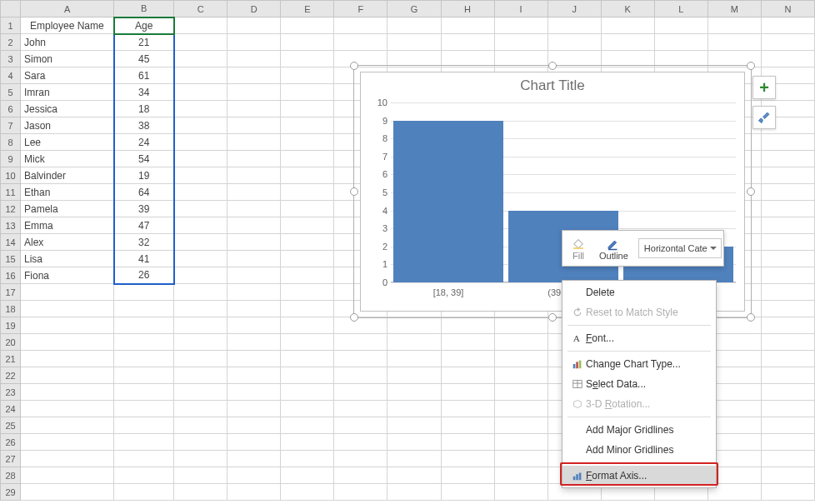 The height and width of the screenshot is (504, 815). What do you see at coordinates (11, 392) in the screenshot?
I see `row-header-23: 23` at bounding box center [11, 392].